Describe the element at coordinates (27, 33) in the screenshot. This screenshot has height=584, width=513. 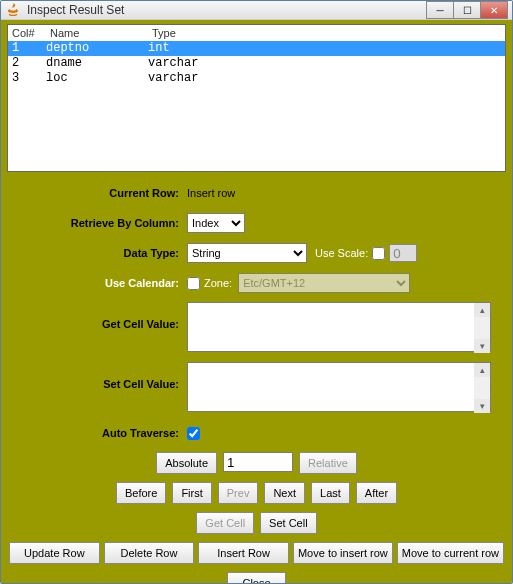
I see `header-colnum: Col#` at that location.